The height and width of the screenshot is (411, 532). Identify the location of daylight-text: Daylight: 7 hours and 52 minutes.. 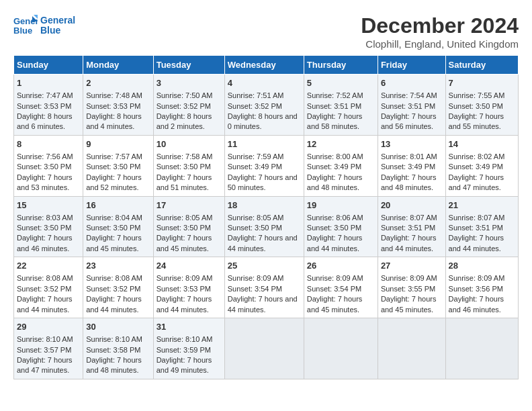
(114, 183).